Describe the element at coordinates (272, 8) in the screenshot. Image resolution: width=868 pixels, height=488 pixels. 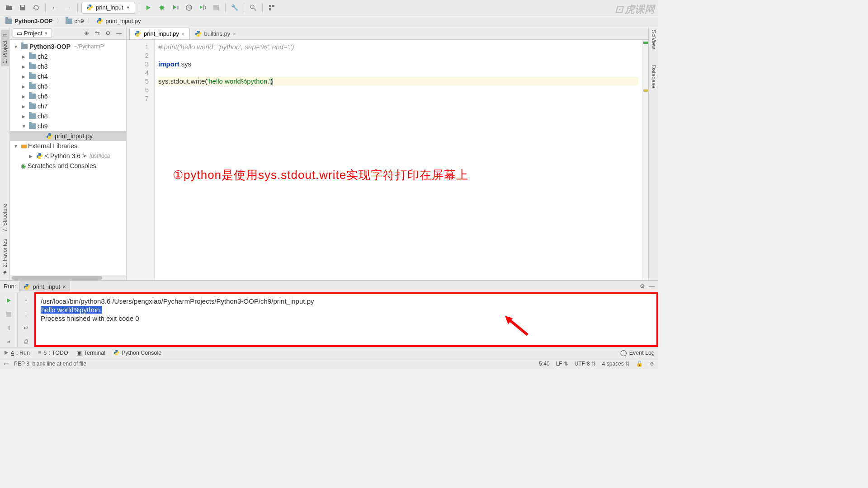
I see `structure-toolbar-icon` at that location.